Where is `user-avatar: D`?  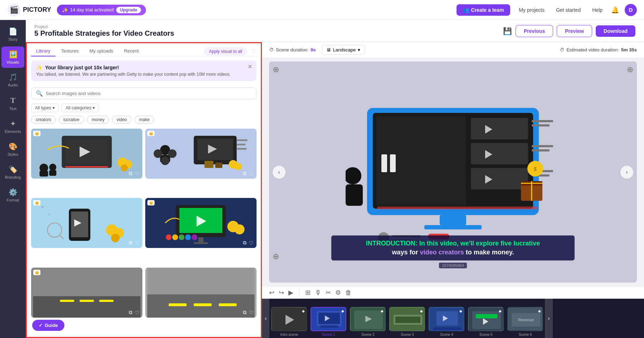 user-avatar: D is located at coordinates (631, 10).